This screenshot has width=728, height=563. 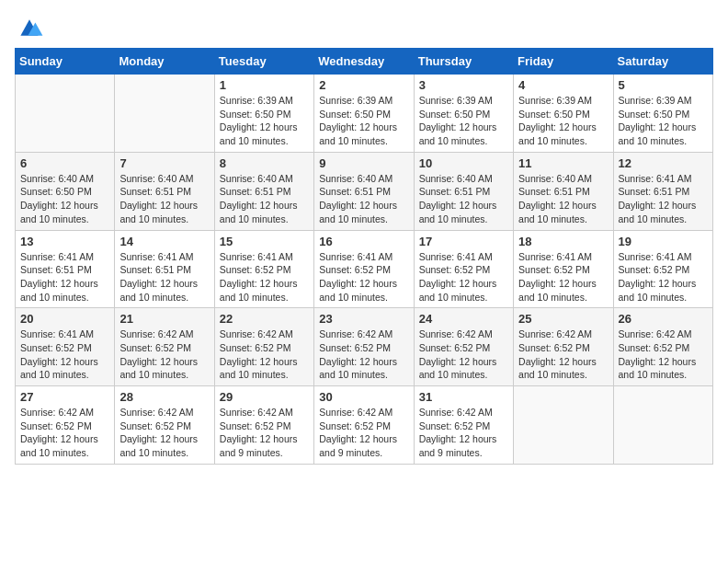 What do you see at coordinates (364, 425) in the screenshot?
I see `calendar-cell: 30Sunrise: 6:42 AM Sunset: 6:52 PM Dayli…` at bounding box center [364, 425].